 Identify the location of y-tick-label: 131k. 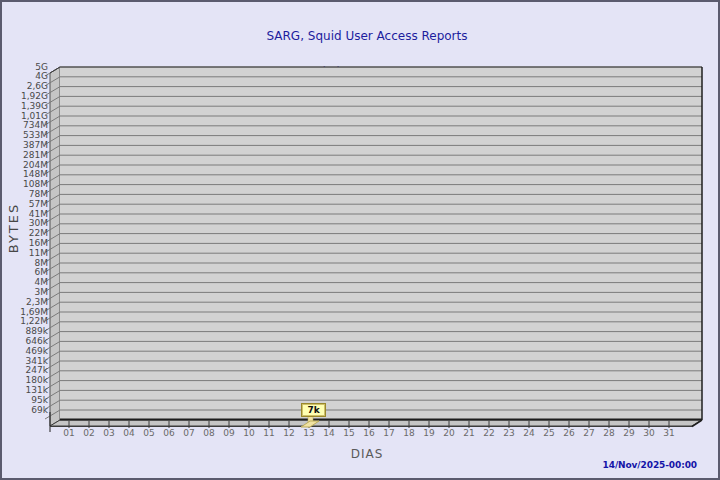
(25, 390).